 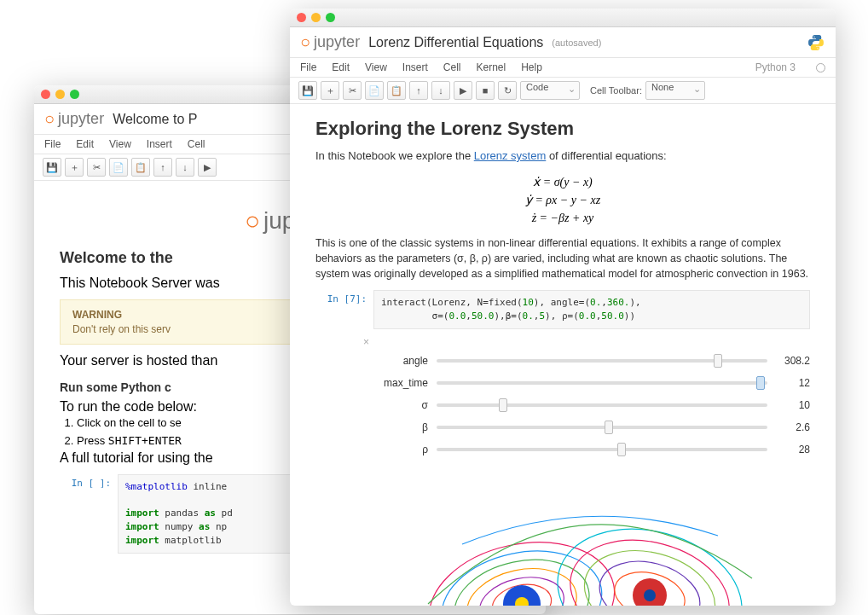 I want to click on lorenz-attractor-plot, so click(x=582, y=541).